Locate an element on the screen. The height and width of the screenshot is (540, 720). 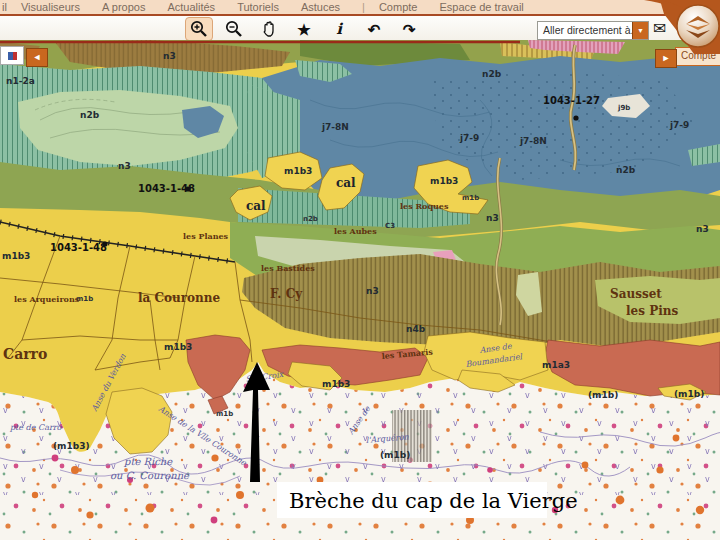
zoom-out-button is located at coordinates (234, 29).